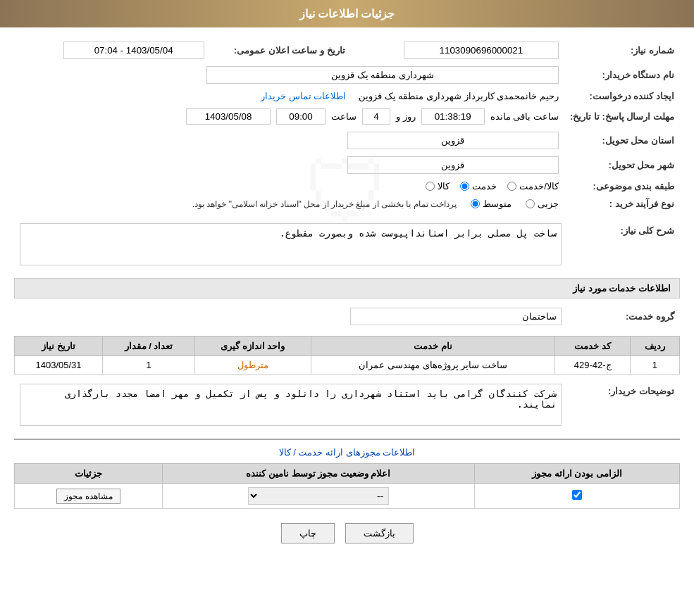 The height and width of the screenshot is (616, 694). I want to click on ostan-input, so click(453, 141).